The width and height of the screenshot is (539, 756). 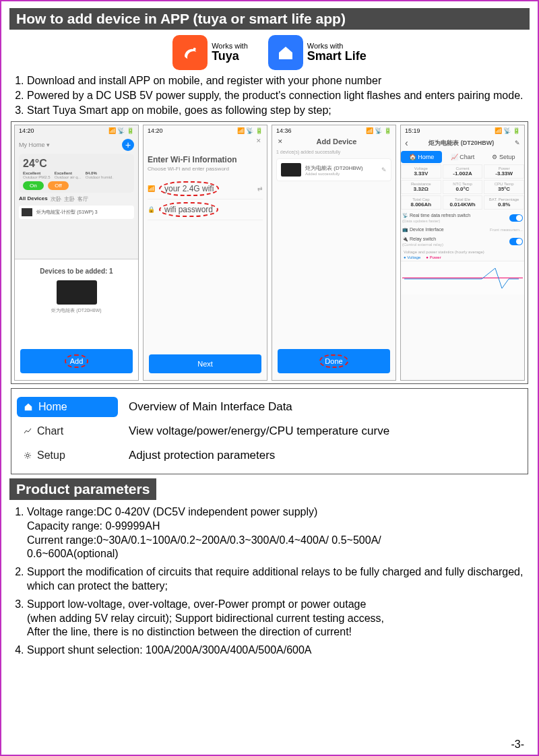 I want to click on smartlife-icon, so click(x=286, y=53).